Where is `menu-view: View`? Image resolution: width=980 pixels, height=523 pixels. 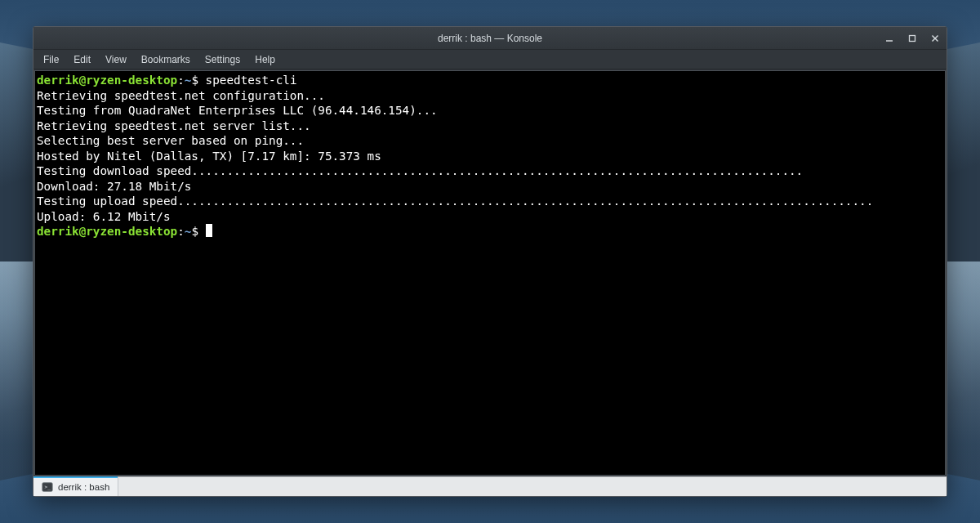 menu-view: View is located at coordinates (116, 60).